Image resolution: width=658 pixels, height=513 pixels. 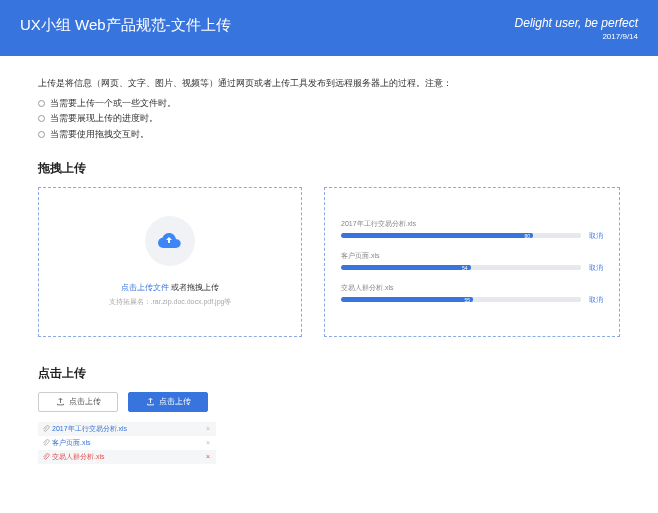 I want to click on progress-bar: 80, so click(x=461, y=236).